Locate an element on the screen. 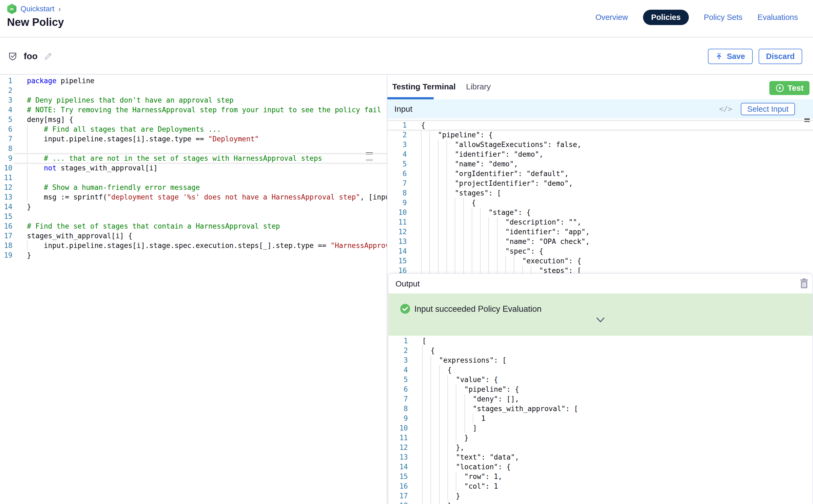  edit-pencil-icon is located at coordinates (48, 56).